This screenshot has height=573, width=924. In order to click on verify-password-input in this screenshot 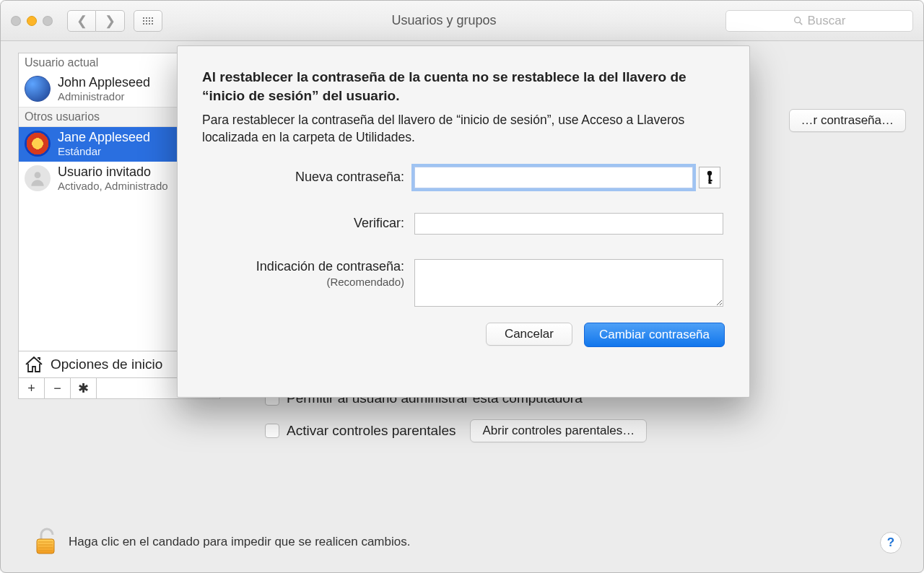, I will do `click(569, 224)`.